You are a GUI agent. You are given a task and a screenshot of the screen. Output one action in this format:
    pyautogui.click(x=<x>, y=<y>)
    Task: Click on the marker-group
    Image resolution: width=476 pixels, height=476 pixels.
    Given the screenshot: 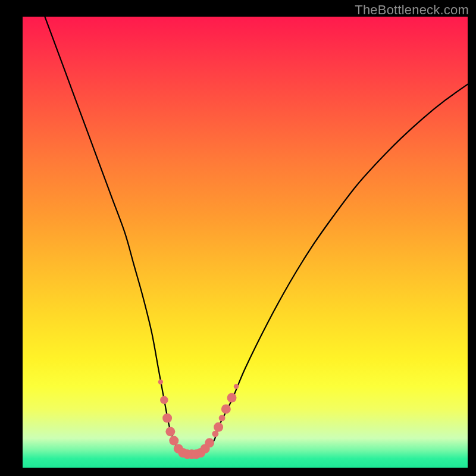 What is the action you would take?
    pyautogui.click(x=199, y=419)
    